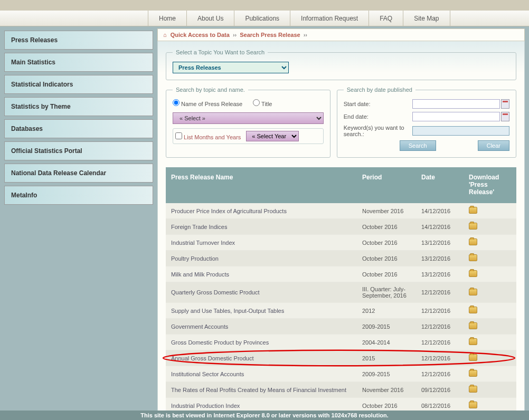 This screenshot has width=529, height=420. I want to click on topic-select: Press Releases, so click(231, 68).